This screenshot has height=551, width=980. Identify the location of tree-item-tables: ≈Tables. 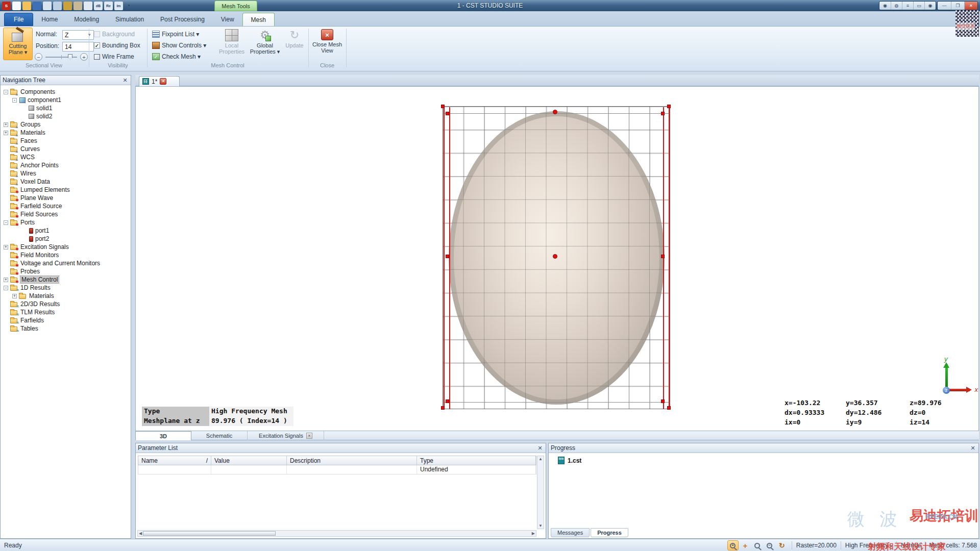
(65, 329).